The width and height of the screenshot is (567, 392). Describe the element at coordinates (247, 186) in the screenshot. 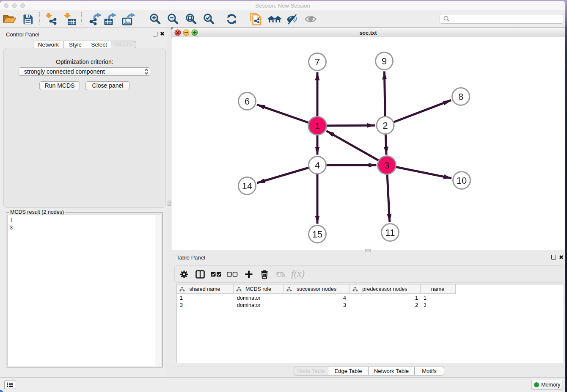

I see `svg-text: 14` at that location.